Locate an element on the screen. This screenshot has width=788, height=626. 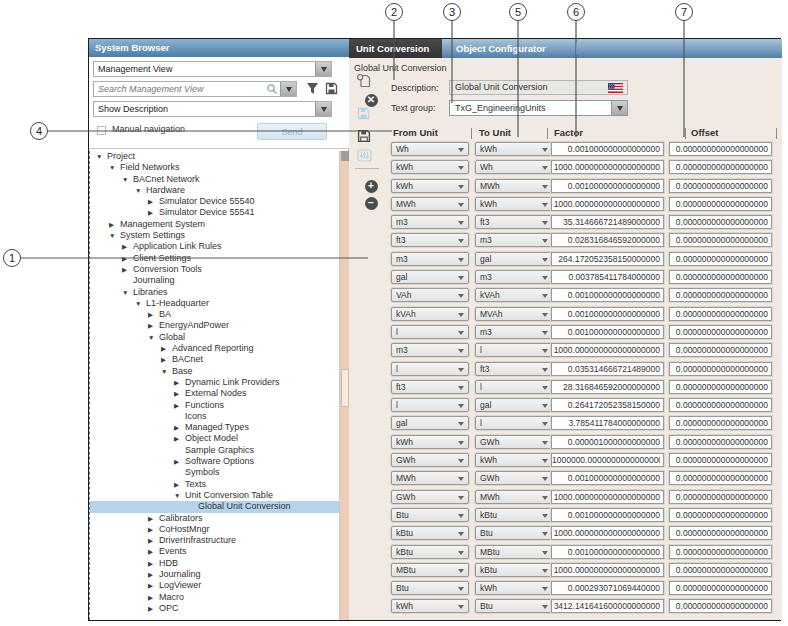
to-unit-select: MBtu is located at coordinates (514, 552).